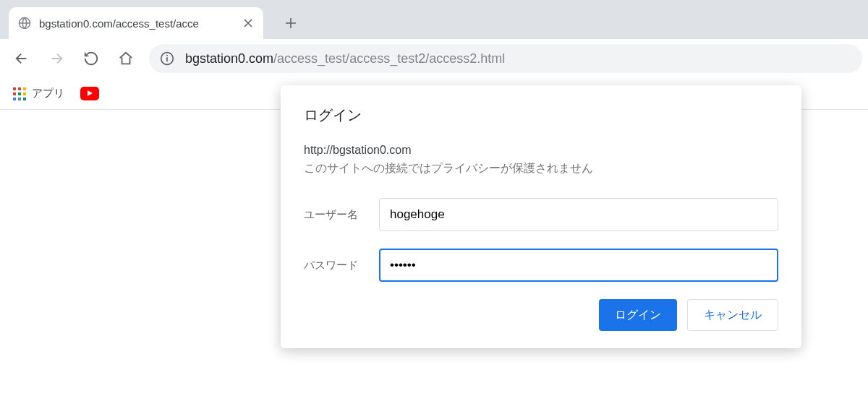 The height and width of the screenshot is (414, 868). Describe the element at coordinates (541, 116) in the screenshot. I see `dialog-title: ログイン` at that location.